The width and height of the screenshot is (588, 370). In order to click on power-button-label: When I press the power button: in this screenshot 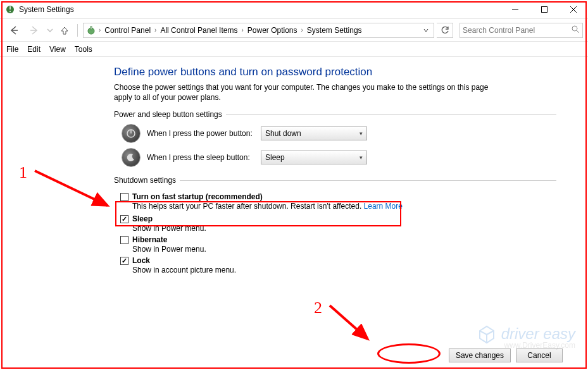, I will do `click(204, 133)`.